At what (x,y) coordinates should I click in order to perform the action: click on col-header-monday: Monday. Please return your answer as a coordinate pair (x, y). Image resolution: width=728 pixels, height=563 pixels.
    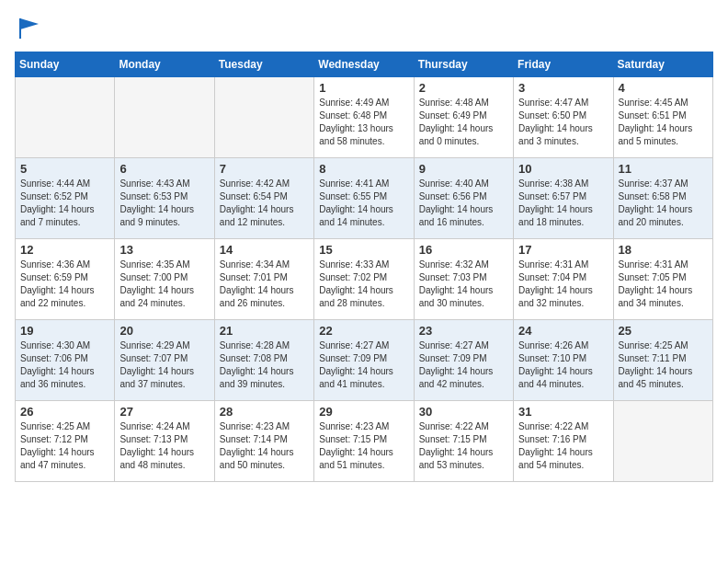
    Looking at the image, I should click on (165, 64).